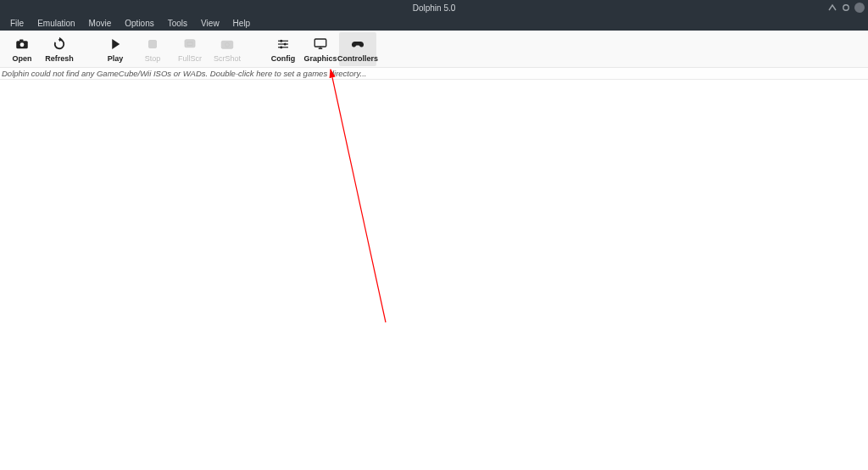 The height and width of the screenshot is (470, 868). Describe the element at coordinates (227, 49) in the screenshot. I see `screenshot-button: ScrShot` at that location.